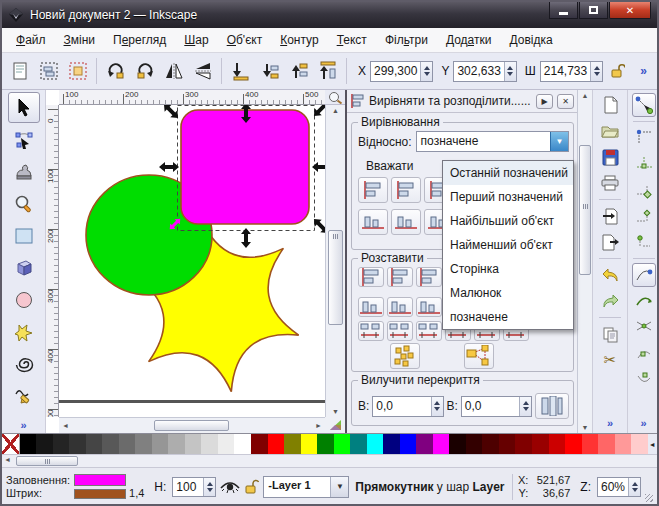  I want to click on maximize-button, so click(594, 10).